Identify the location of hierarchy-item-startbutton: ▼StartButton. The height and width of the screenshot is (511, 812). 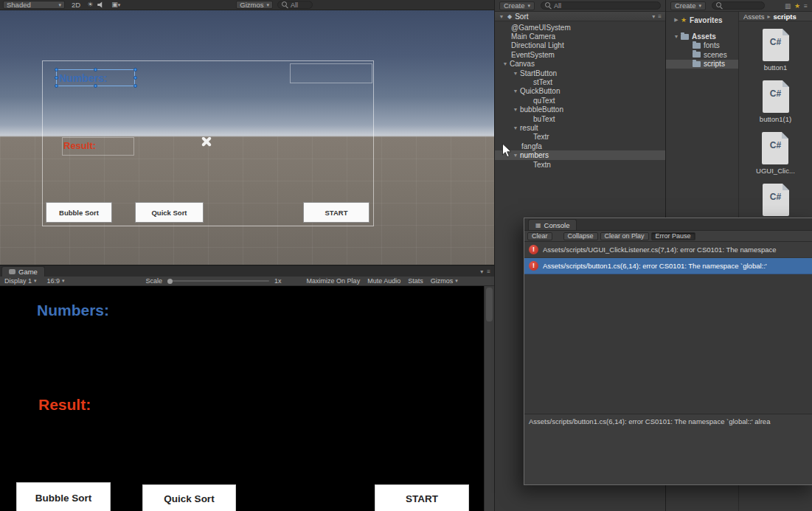
(580, 73).